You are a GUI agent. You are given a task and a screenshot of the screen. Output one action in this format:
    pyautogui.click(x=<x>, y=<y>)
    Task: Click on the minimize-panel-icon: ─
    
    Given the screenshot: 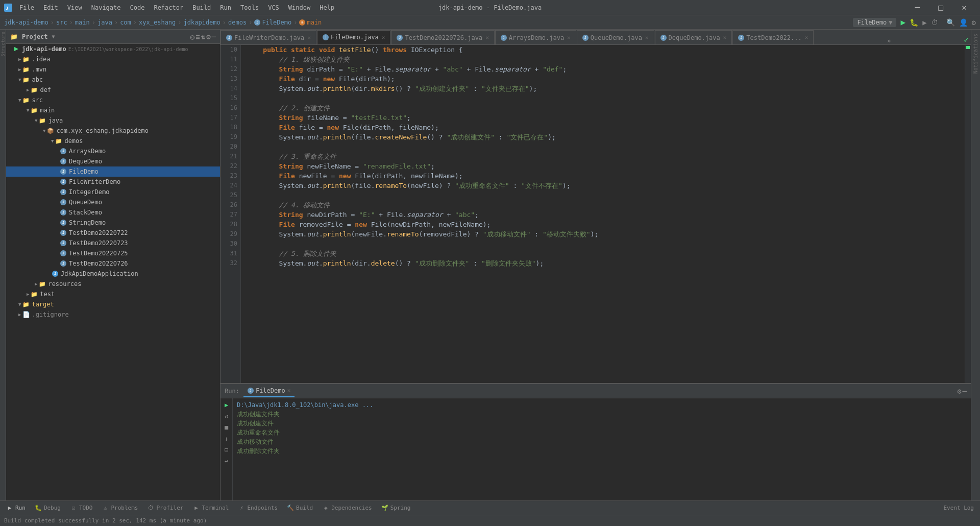 What is the action you would take?
    pyautogui.click(x=214, y=37)
    